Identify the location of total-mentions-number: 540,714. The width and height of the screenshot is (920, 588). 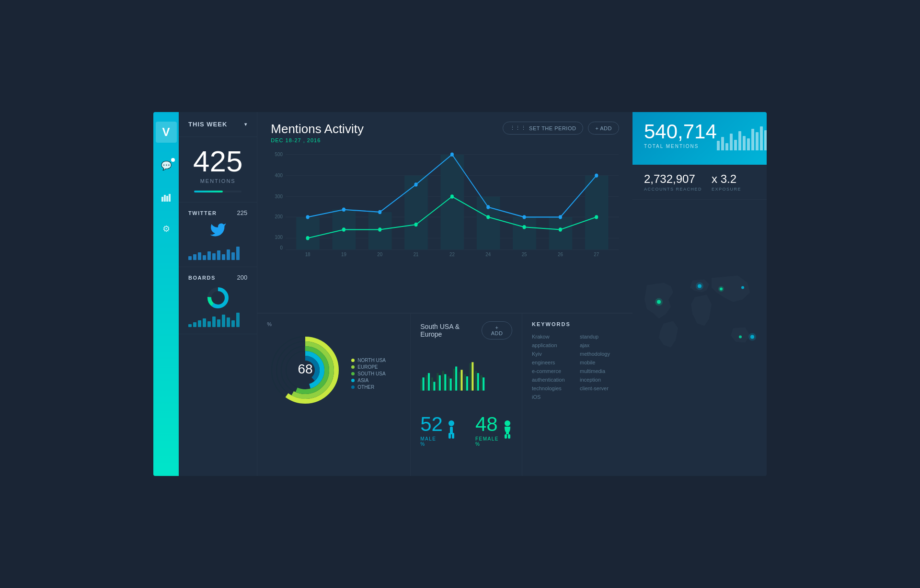
(680, 132).